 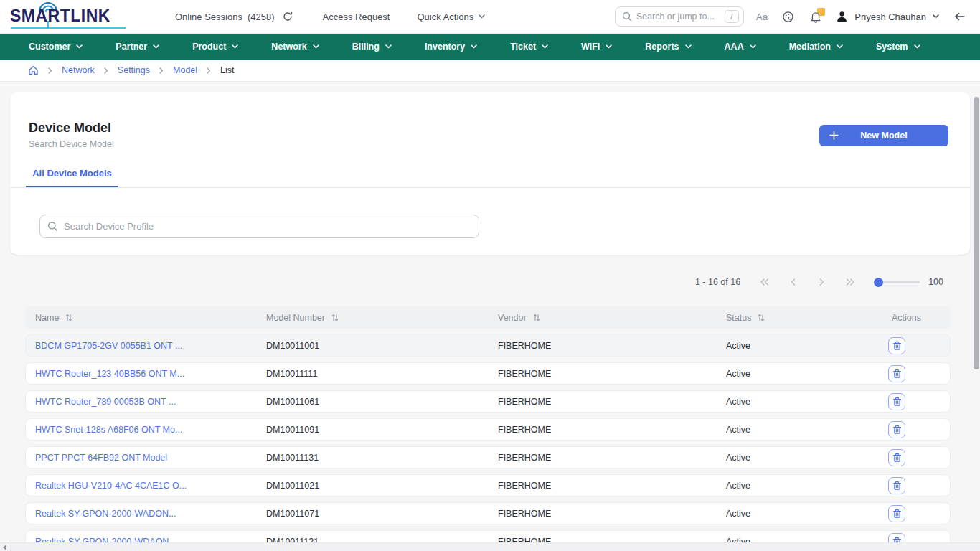 What do you see at coordinates (679, 17) in the screenshot?
I see `global-search-input` at bounding box center [679, 17].